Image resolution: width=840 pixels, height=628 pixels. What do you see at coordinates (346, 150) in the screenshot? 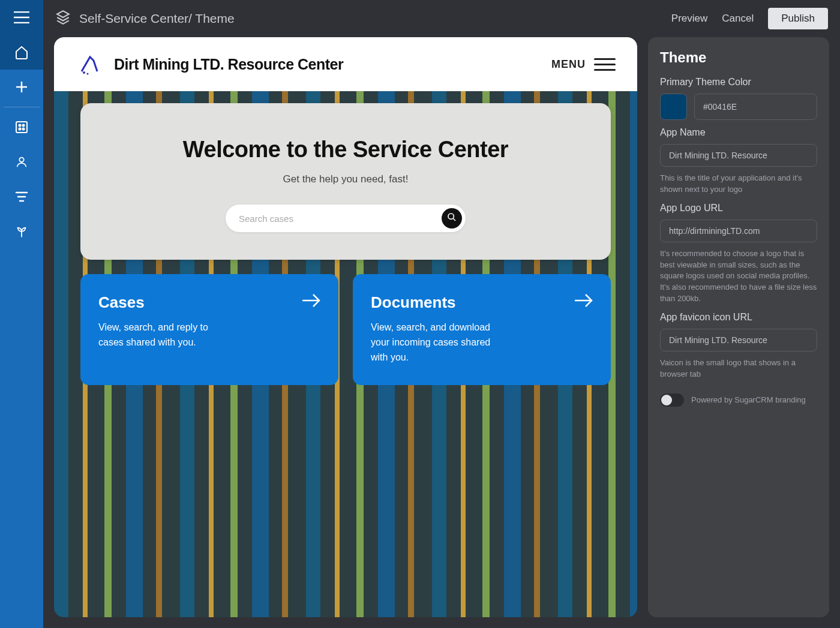
I see `hero-title: Welcome to the Service Center` at bounding box center [346, 150].